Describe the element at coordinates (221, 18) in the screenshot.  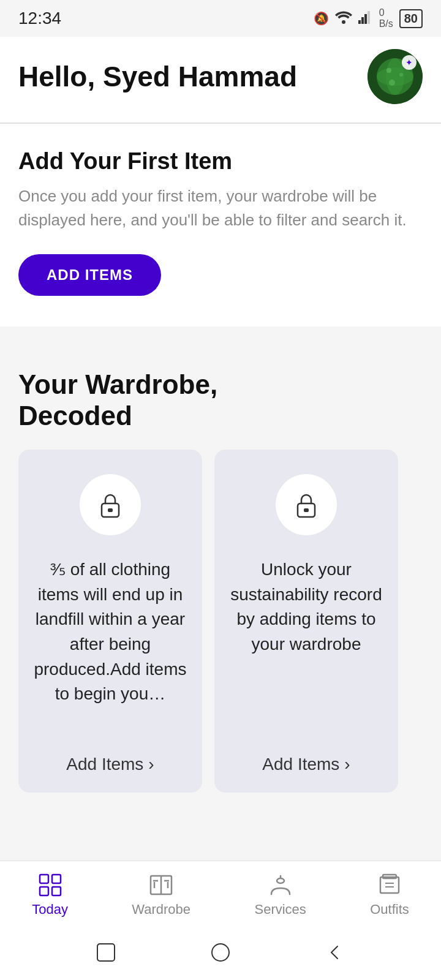
I see `status-bar: 12:34 🔕 0B/s 80` at that location.